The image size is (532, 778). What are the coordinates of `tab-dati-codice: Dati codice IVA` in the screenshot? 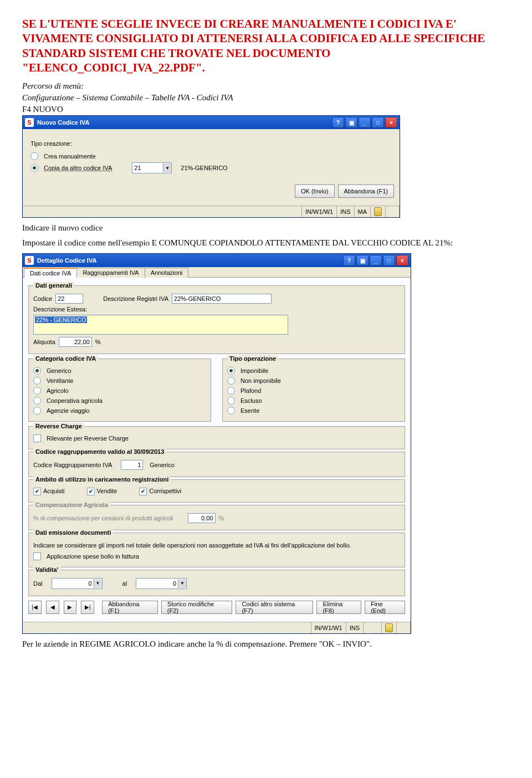 It's located at (50, 273).